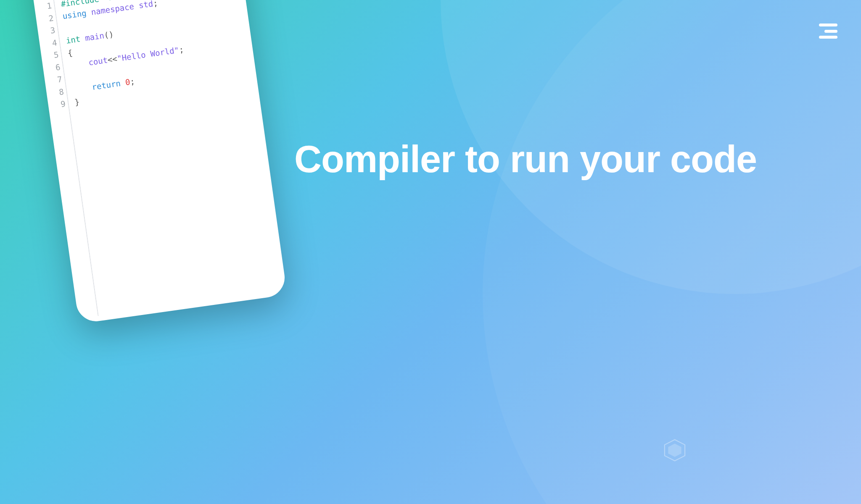 The height and width of the screenshot is (504, 861). I want to click on line-number: 4, so click(51, 44).